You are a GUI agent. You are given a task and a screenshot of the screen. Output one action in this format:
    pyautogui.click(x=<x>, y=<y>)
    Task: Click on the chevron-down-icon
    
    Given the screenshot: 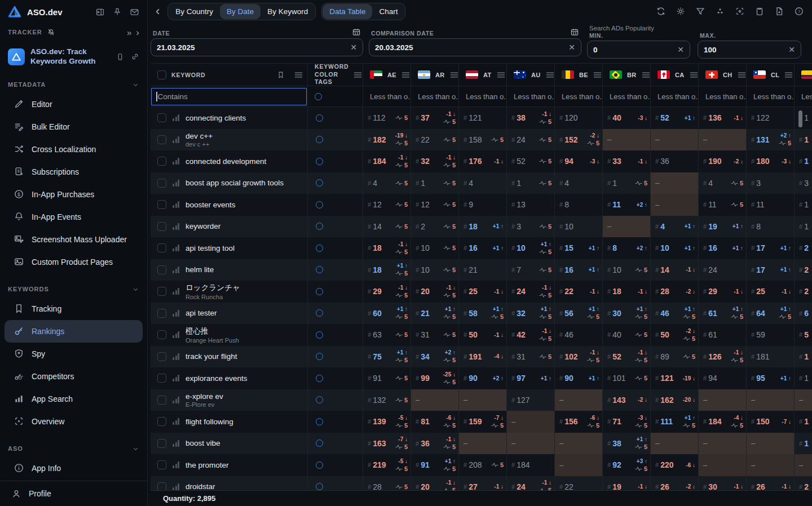 What is the action you would take?
    pyautogui.click(x=135, y=449)
    